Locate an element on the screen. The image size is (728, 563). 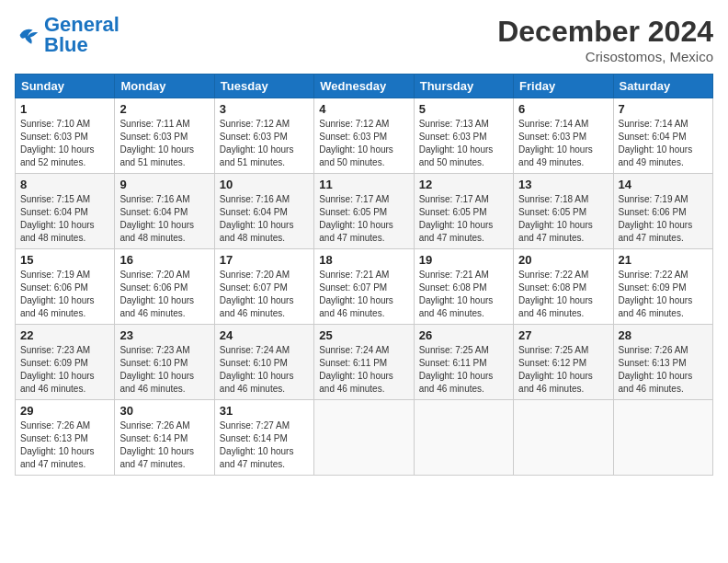
day-number: 1 is located at coordinates (64, 109).